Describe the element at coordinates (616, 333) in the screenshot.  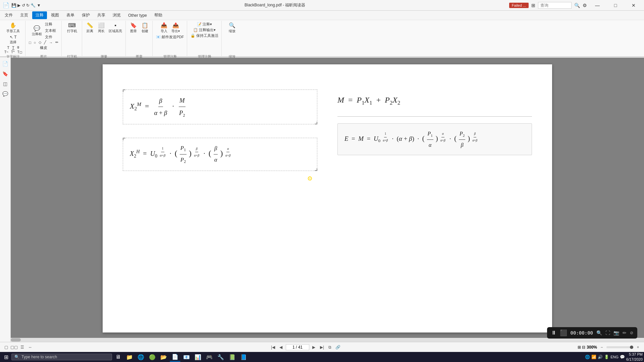
I see `rec-camera-icon: 📷` at that location.